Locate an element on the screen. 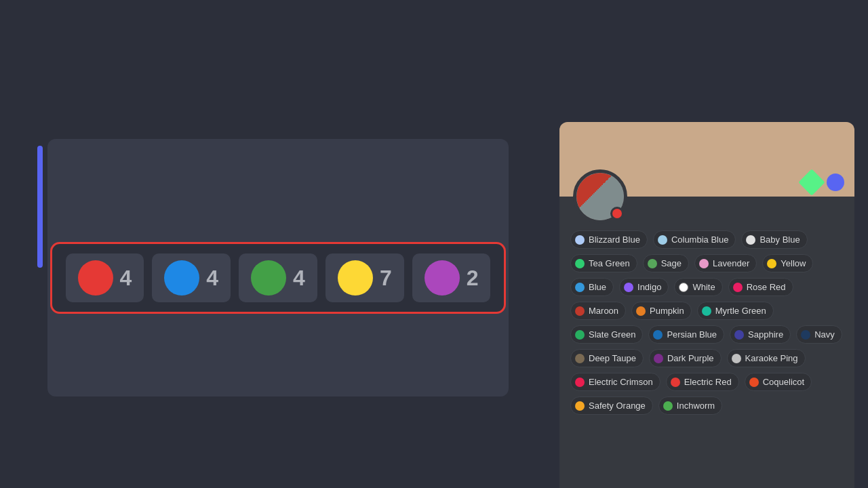 The width and height of the screenshot is (868, 488). role-pill-5: Lavender is located at coordinates (726, 263).